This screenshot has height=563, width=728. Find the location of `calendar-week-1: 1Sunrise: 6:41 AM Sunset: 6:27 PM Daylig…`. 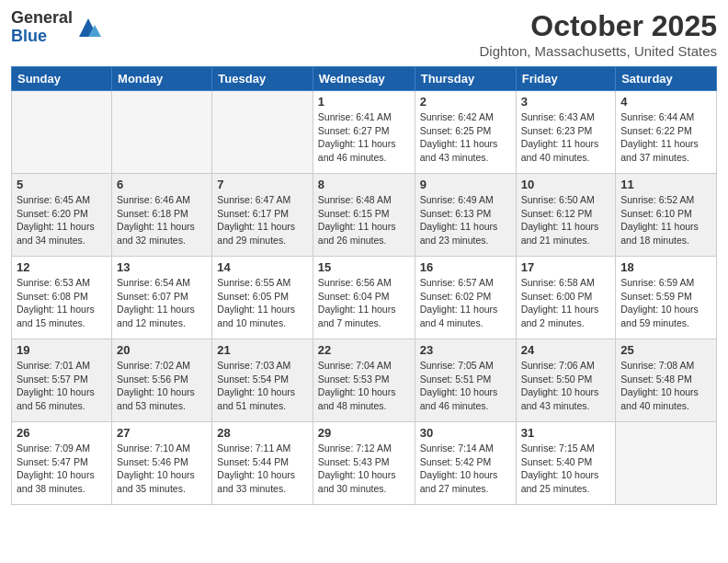

calendar-week-1: 1Sunrise: 6:41 AM Sunset: 6:27 PM Daylig… is located at coordinates (364, 132).